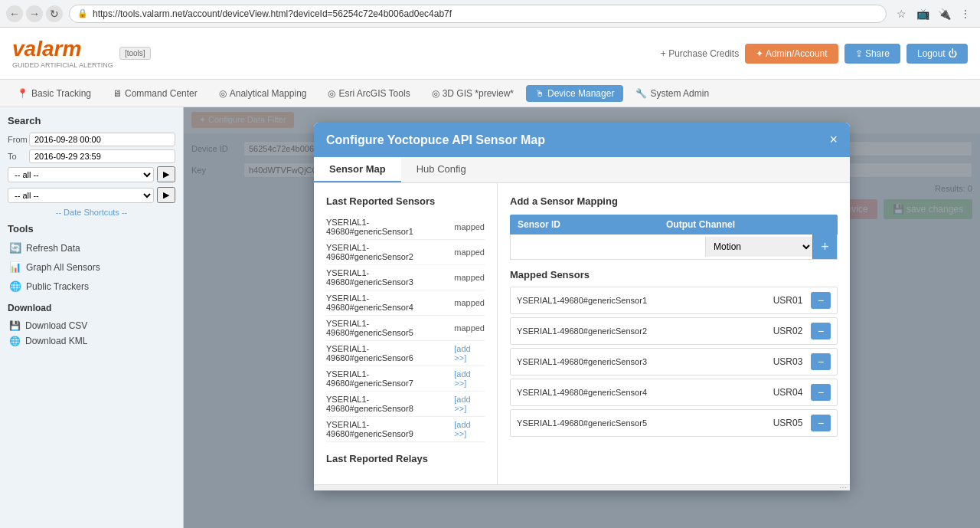 This screenshot has height=528, width=980. Describe the element at coordinates (674, 331) in the screenshot. I see `mapped-row-2: YSERIAL1-49680#genericSensor2 USR02 −` at that location.